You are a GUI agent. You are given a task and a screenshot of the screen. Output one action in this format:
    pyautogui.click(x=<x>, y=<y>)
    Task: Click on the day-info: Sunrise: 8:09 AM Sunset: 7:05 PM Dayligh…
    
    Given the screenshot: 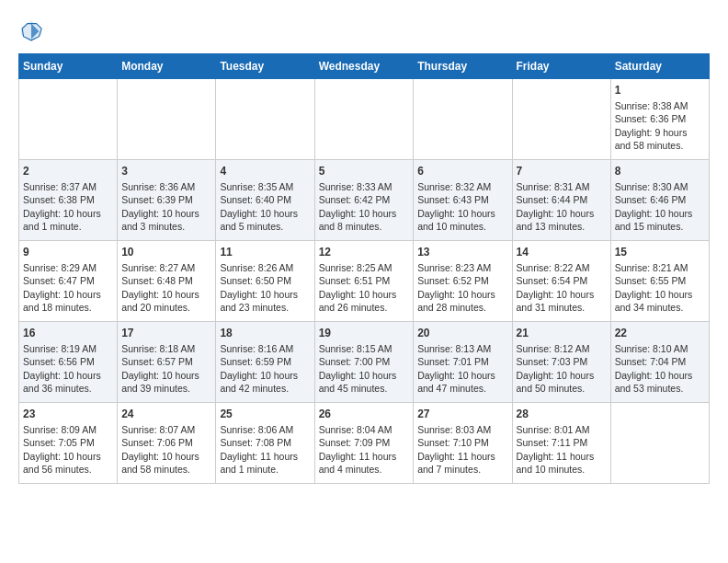 What is the action you would take?
    pyautogui.click(x=68, y=449)
    